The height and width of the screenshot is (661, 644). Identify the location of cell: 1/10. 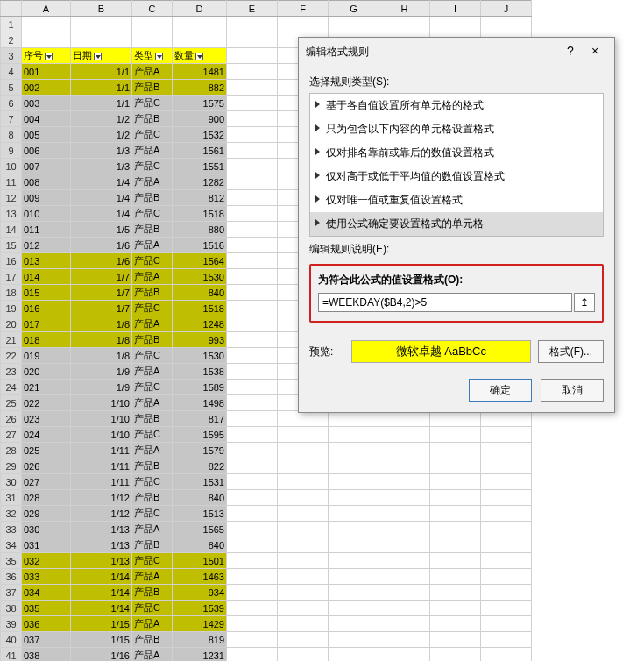
(102, 435).